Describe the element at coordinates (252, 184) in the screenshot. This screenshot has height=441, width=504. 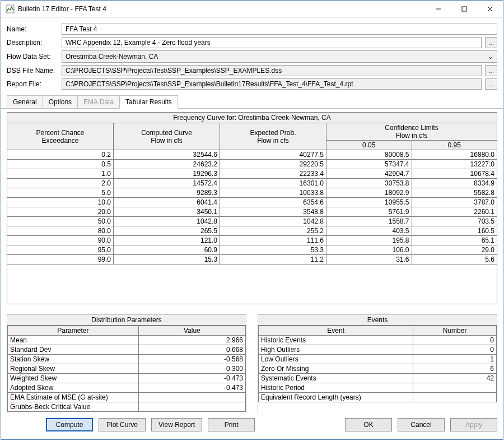
I see `table-row: 2.014572.416301.030753.88334.9` at that location.